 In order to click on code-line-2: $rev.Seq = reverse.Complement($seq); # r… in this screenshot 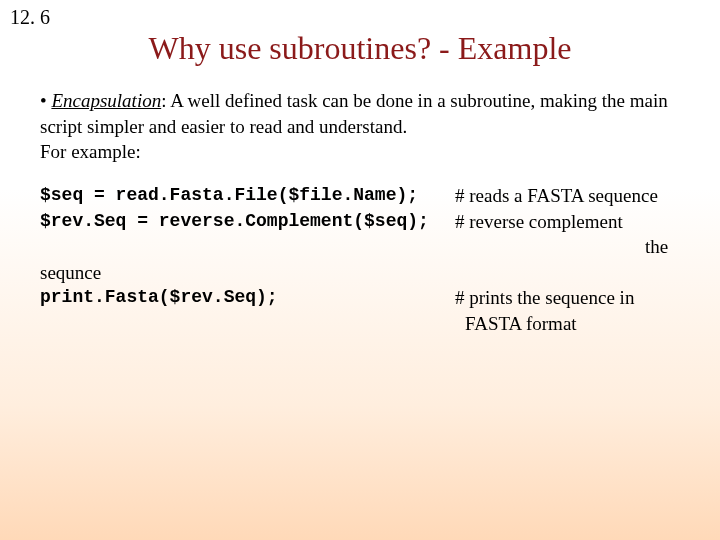, I will do `click(365, 222)`.